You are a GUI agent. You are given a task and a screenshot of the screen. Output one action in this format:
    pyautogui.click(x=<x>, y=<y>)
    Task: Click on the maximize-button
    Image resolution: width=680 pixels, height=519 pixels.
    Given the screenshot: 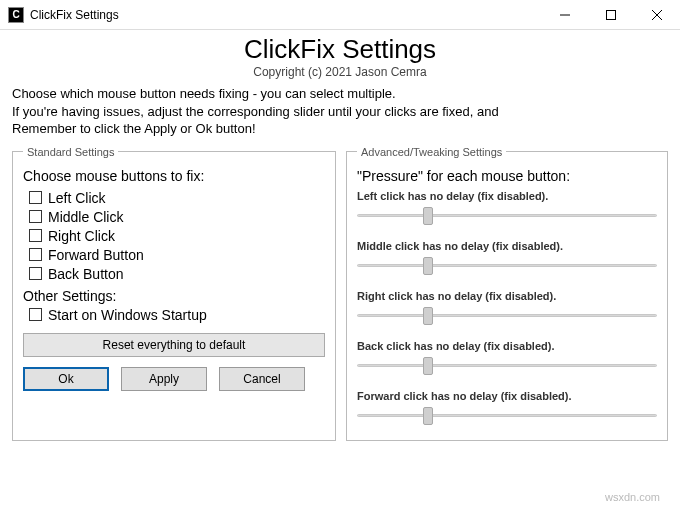 What is the action you would take?
    pyautogui.click(x=611, y=15)
    